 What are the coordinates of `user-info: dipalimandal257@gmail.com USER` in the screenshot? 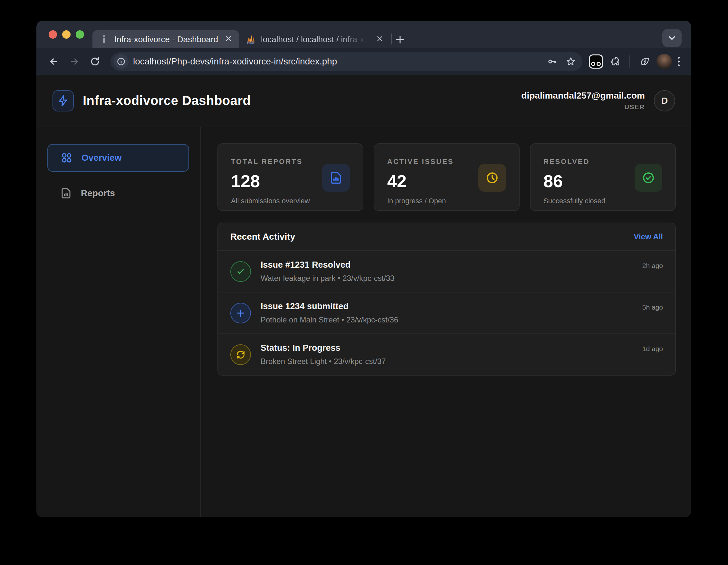 It's located at (583, 101).